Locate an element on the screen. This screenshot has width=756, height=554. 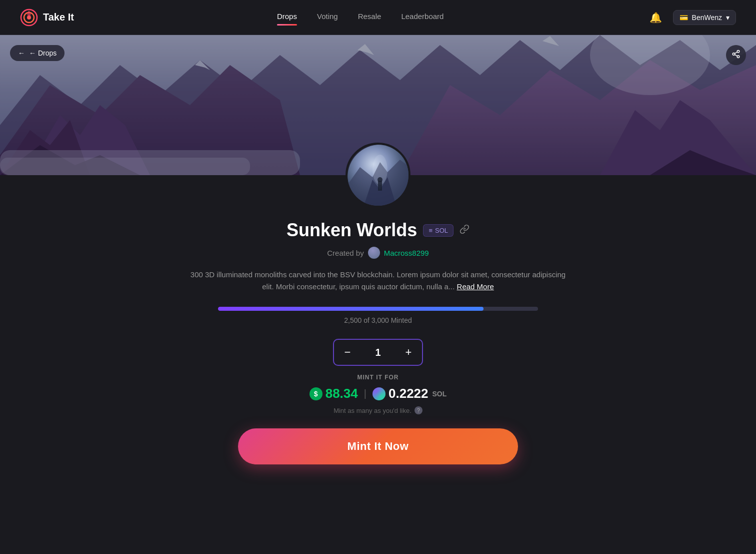
progress-fill is located at coordinates (351, 309).